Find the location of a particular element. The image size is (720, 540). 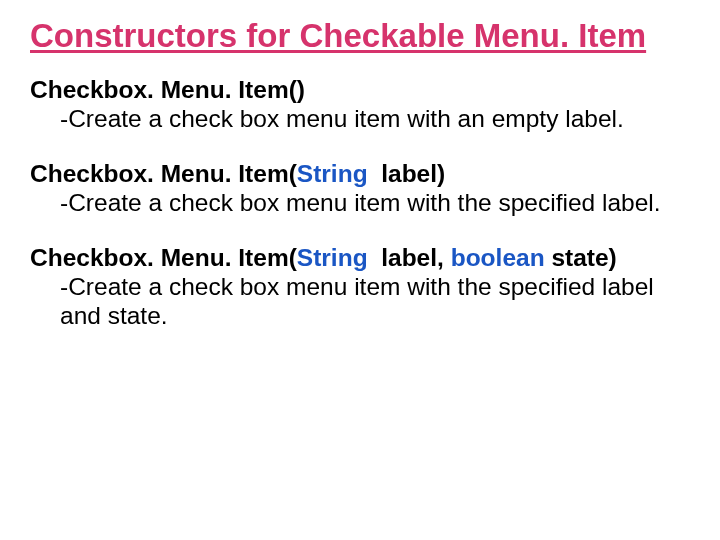

constructor-entry: Checkbox. Menu. Item() -Create a check b… is located at coordinates (360, 105).